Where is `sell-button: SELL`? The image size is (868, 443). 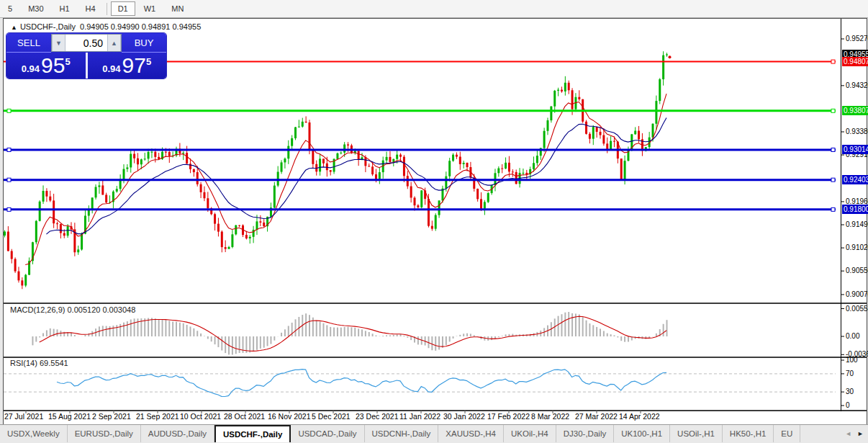 sell-button: SELL is located at coordinates (29, 43).